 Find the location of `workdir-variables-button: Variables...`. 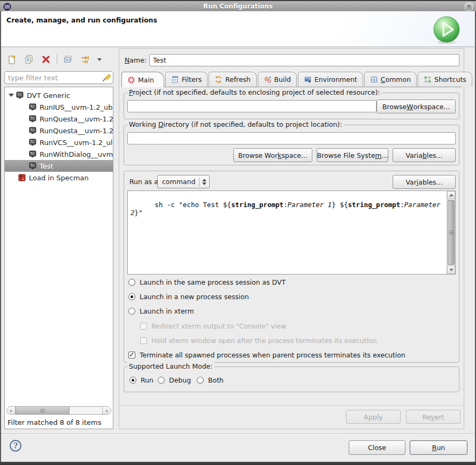

workdir-variables-button: Variables... is located at coordinates (424, 155).